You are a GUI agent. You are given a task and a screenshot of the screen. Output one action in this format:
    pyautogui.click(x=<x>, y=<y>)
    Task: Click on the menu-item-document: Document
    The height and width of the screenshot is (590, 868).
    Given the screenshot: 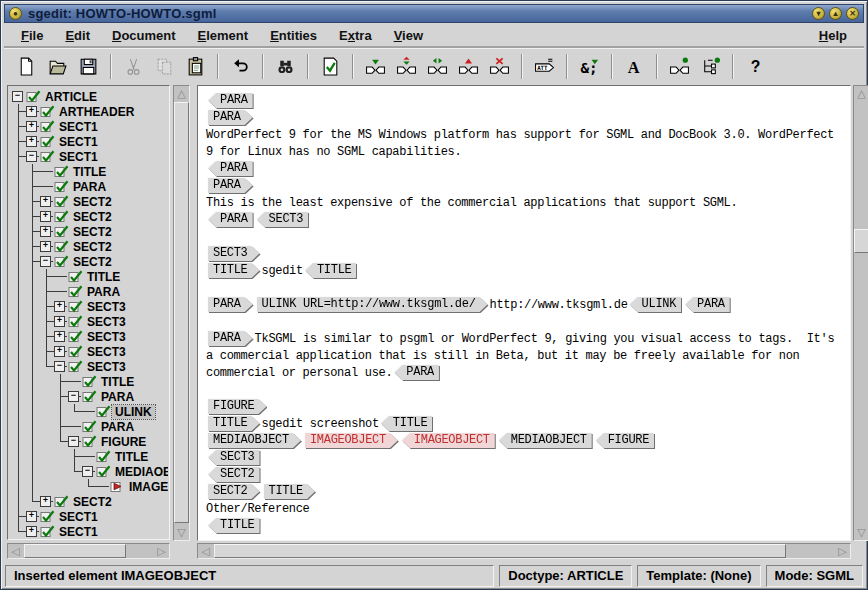 What is the action you would take?
    pyautogui.click(x=144, y=36)
    